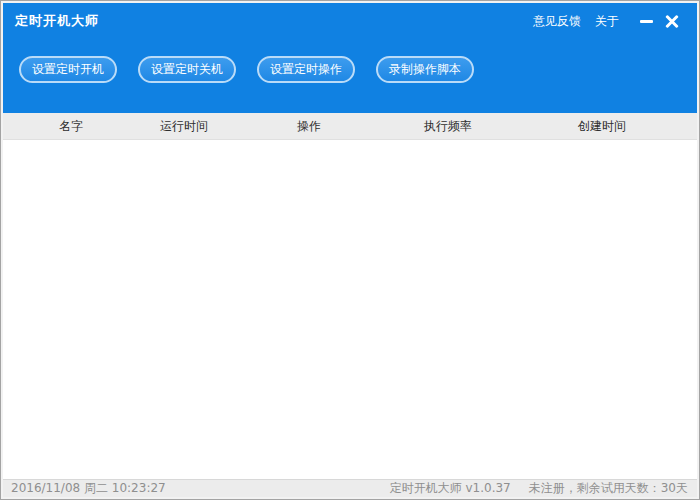 The width and height of the screenshot is (700, 500). What do you see at coordinates (646, 22) in the screenshot?
I see `minimize-icon` at bounding box center [646, 22].